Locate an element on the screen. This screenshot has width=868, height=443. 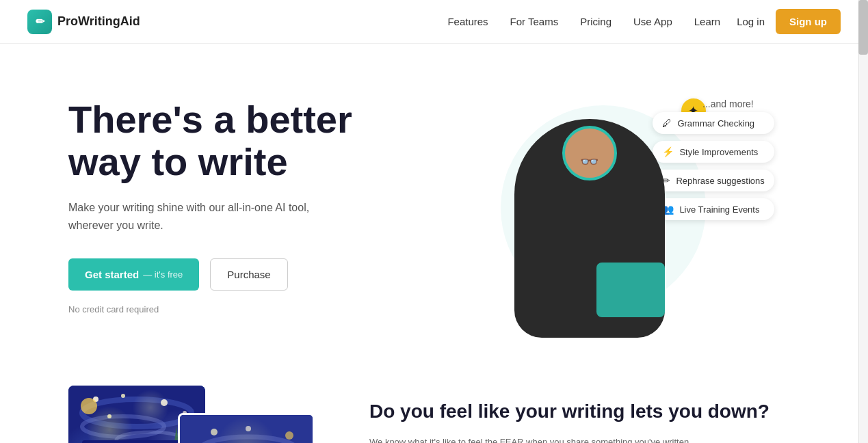
pill-training: 👥 Live Training Events is located at coordinates (713, 209).